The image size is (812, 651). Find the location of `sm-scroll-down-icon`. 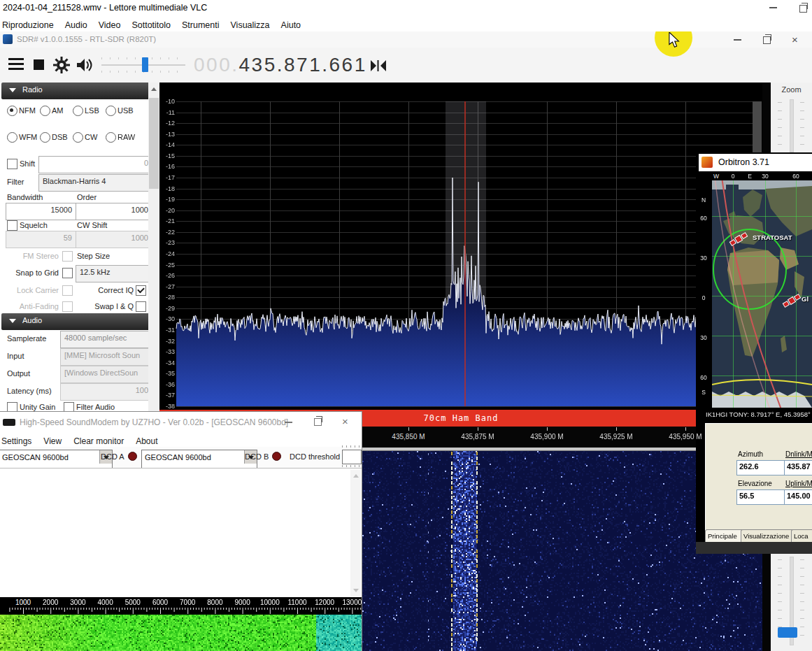

sm-scroll-down-icon is located at coordinates (356, 590).